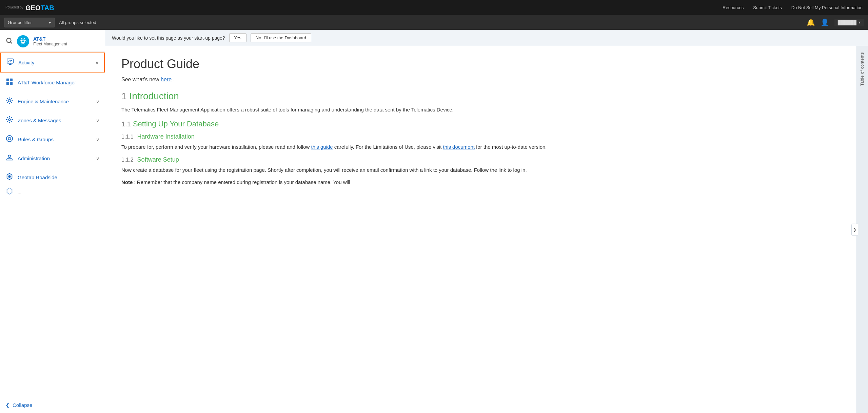 The height and width of the screenshot is (413, 868). I want to click on svg-text: GEO, so click(33, 8).